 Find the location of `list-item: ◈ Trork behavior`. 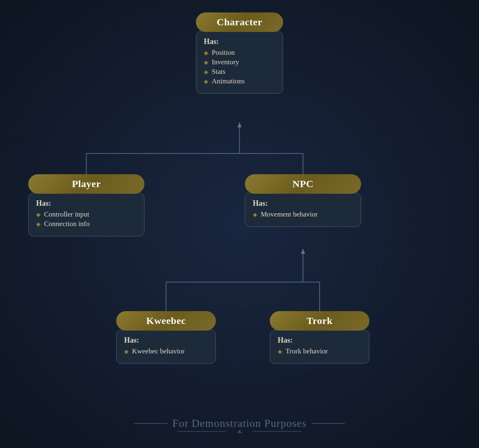

list-item: ◈ Trork behavior is located at coordinates (320, 351).